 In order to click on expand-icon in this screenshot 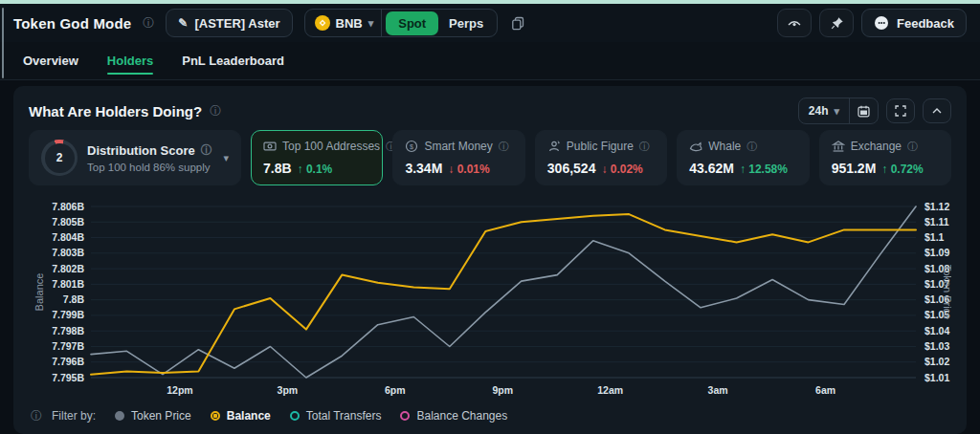, I will do `click(901, 111)`.